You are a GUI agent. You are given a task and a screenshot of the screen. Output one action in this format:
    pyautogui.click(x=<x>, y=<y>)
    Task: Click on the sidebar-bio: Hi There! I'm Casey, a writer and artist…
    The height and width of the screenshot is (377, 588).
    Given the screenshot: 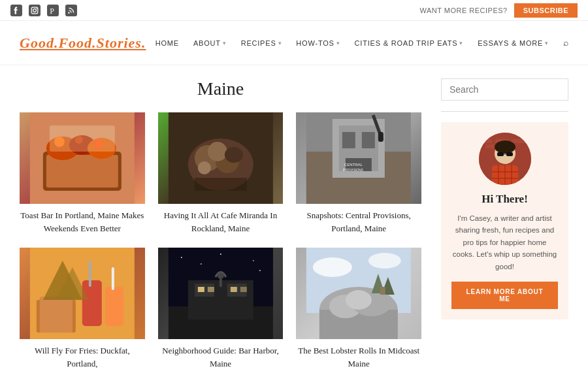 What is the action you would take?
    pyautogui.click(x=504, y=221)
    